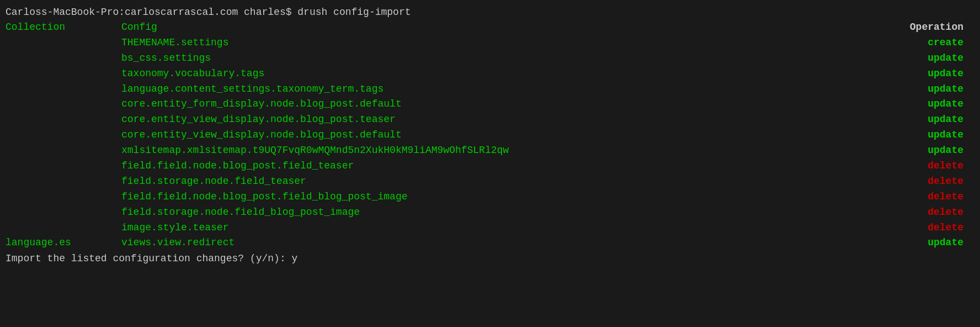 The height and width of the screenshot is (327, 980). Describe the element at coordinates (515, 197) in the screenshot. I see `cell-config: field.field.node.blog_post.field_blog_po…` at that location.